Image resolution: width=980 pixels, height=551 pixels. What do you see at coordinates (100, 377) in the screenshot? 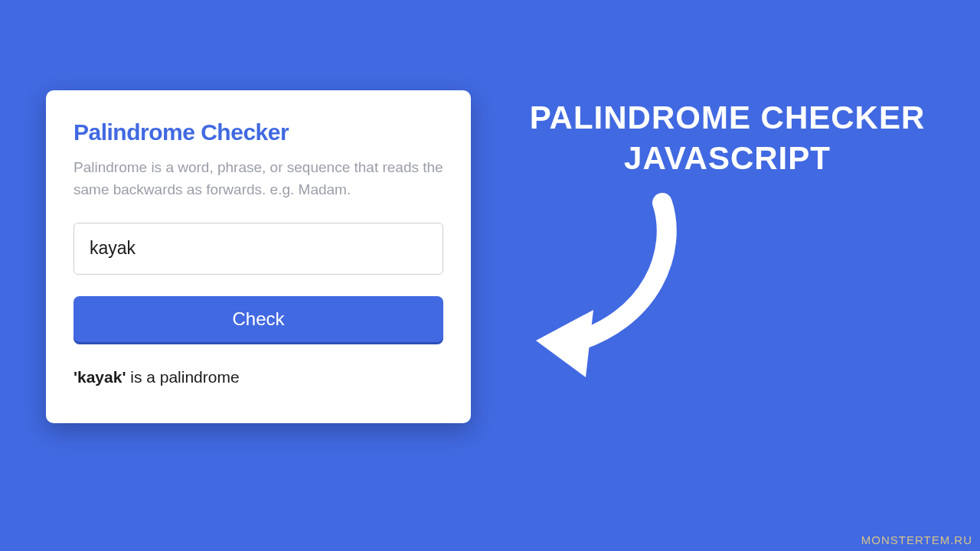
I see `result-word: 'kayak'` at bounding box center [100, 377].